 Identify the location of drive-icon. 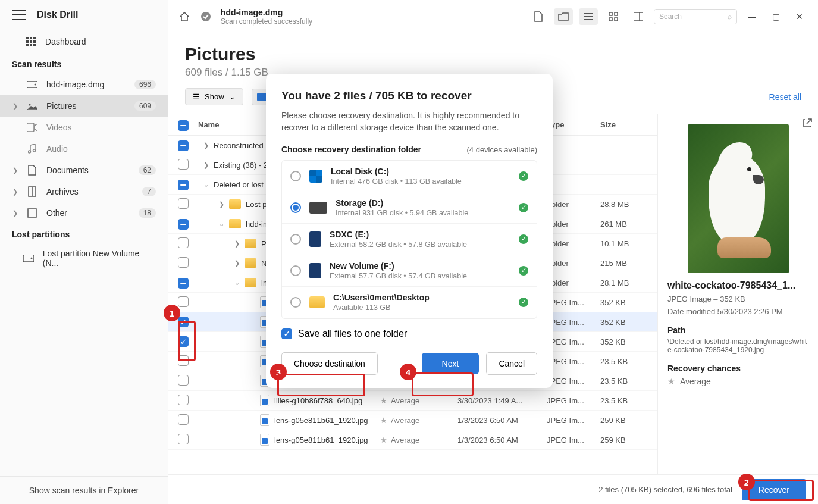
(316, 176).